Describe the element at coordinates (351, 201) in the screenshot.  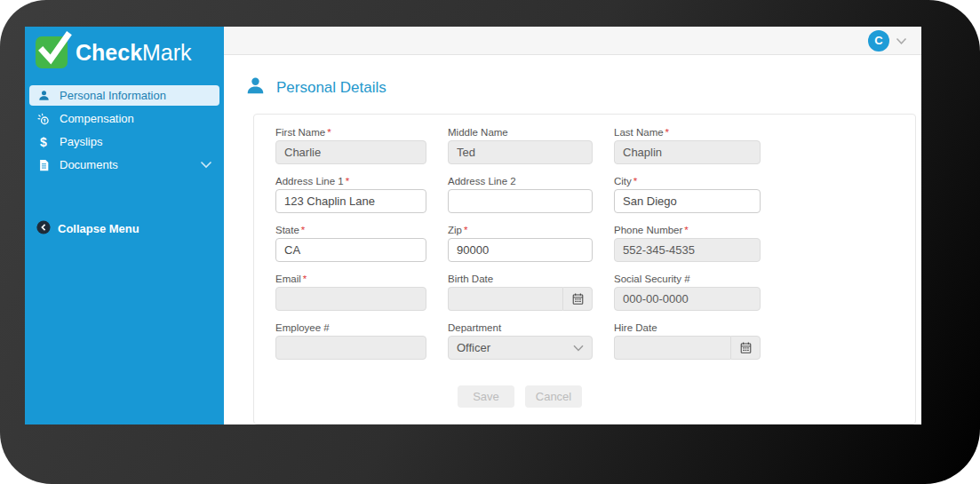
I see `address-line-1-input` at that location.